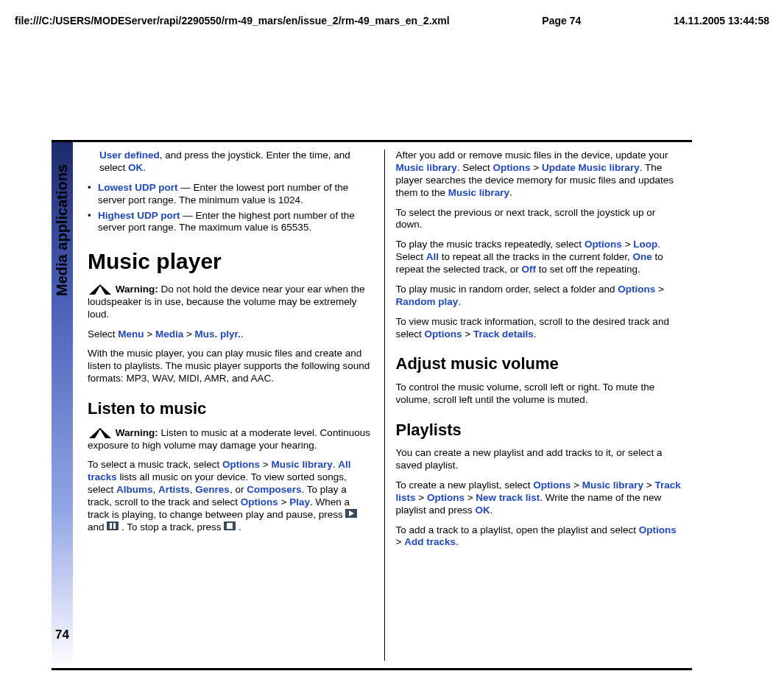 This screenshot has width=784, height=685. Describe the element at coordinates (131, 334) in the screenshot. I see `link-menu: Menu` at that location.